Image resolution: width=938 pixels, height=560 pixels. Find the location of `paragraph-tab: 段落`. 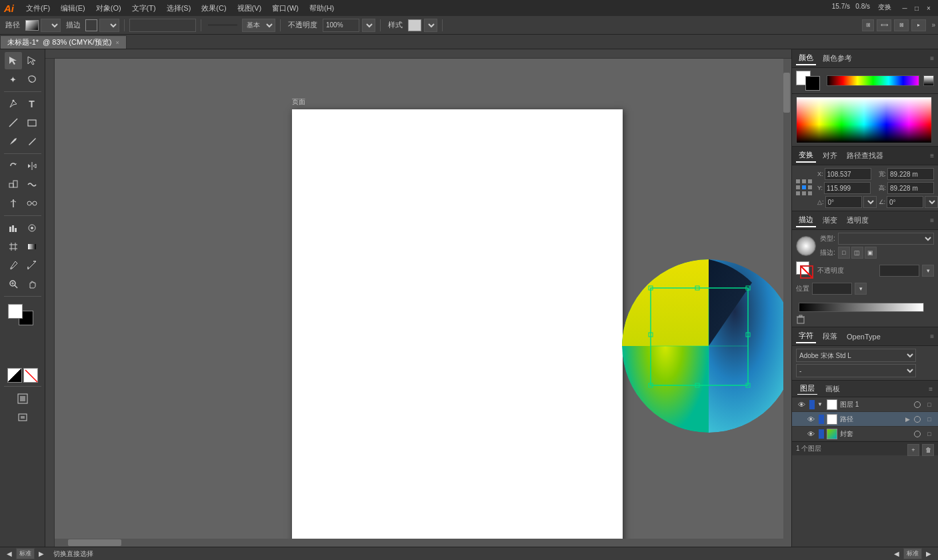

paragraph-tab: 段落 is located at coordinates (830, 336).